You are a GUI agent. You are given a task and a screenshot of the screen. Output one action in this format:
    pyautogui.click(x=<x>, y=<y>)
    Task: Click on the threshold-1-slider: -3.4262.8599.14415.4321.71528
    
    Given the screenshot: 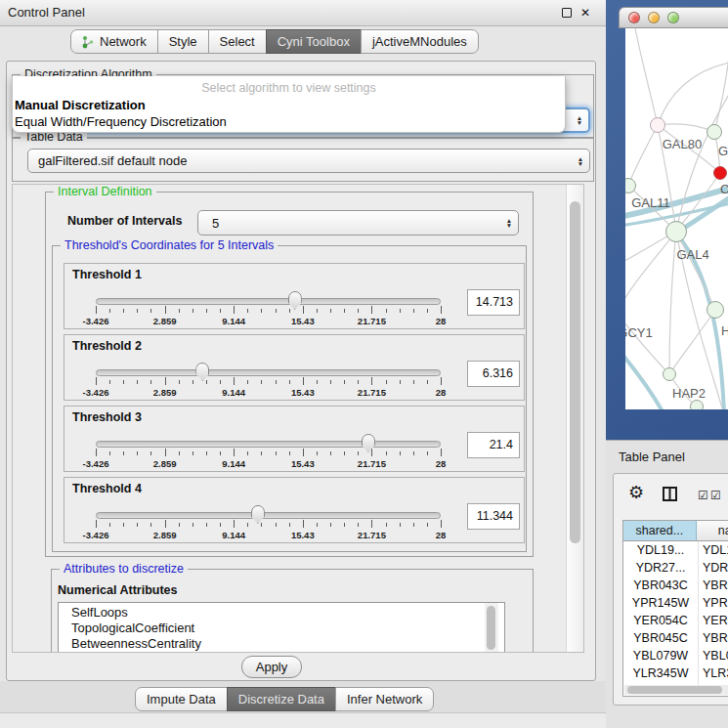 What is the action you would take?
    pyautogui.click(x=268, y=314)
    